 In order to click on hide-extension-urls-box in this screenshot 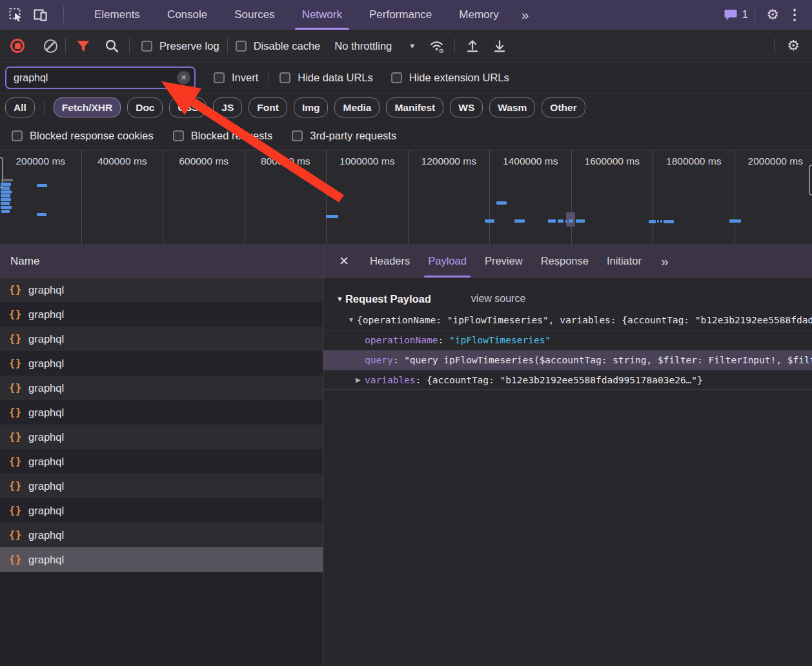, I will do `click(396, 77)`.